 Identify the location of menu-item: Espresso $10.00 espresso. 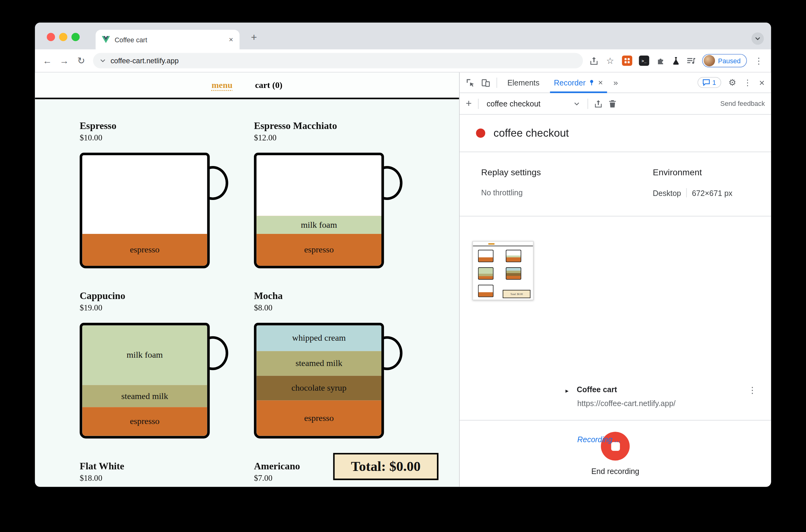
(145, 194).